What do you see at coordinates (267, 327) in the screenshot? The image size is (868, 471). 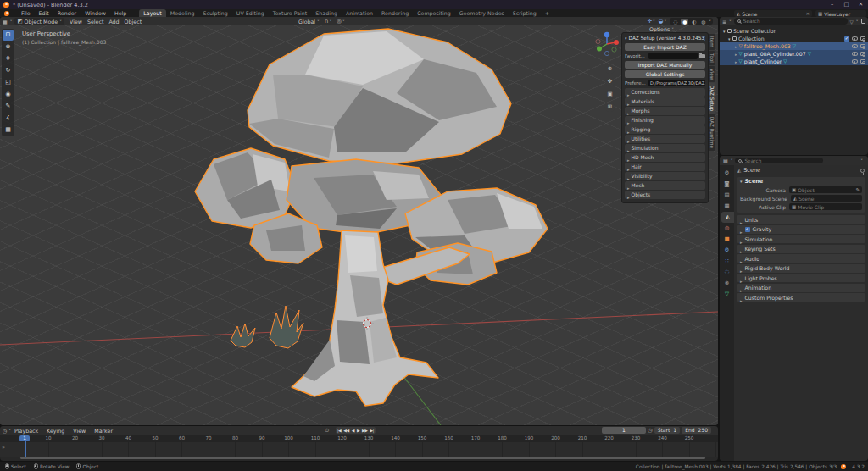 I see `plant-models` at bounding box center [267, 327].